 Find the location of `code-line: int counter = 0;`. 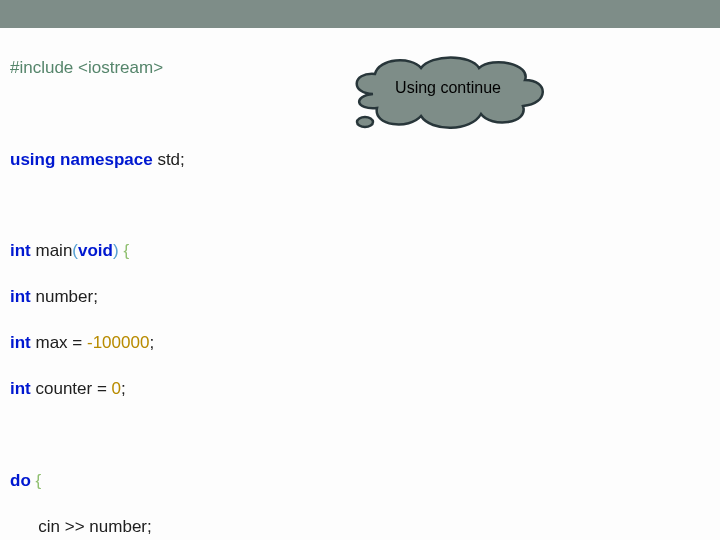

code-line: int counter = 0; is located at coordinates (360, 390).